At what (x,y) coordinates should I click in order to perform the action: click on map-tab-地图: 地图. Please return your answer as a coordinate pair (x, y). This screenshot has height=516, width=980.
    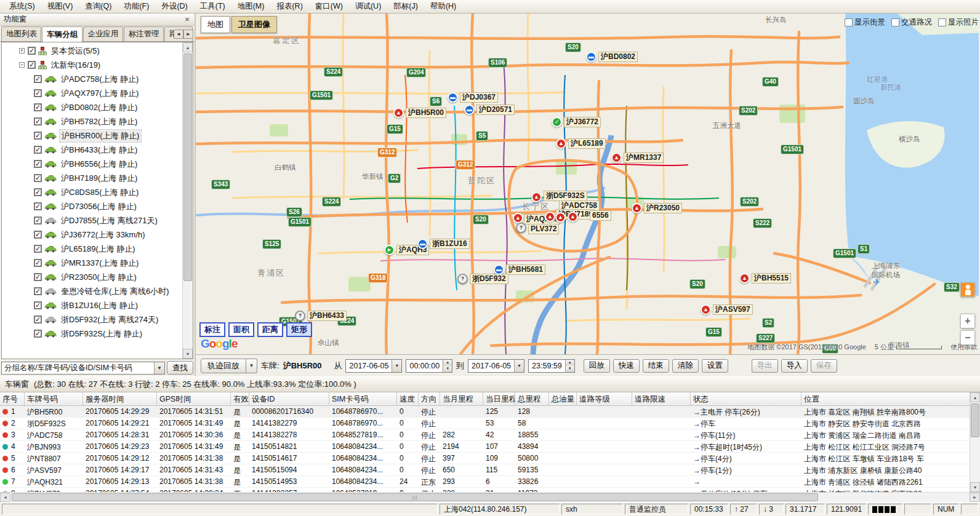
    Looking at the image, I should click on (215, 25).